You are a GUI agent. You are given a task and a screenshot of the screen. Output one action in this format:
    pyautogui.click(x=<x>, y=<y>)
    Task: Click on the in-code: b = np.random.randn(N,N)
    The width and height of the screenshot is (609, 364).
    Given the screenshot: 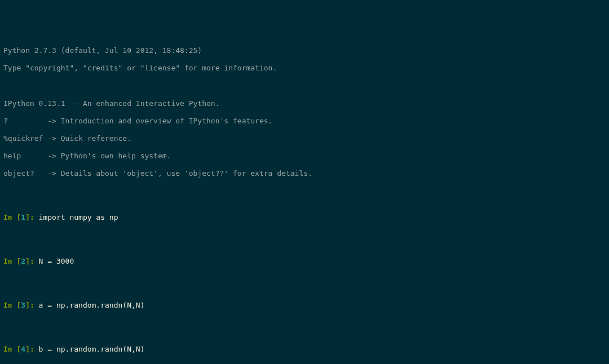 What is the action you would take?
    pyautogui.click(x=90, y=349)
    